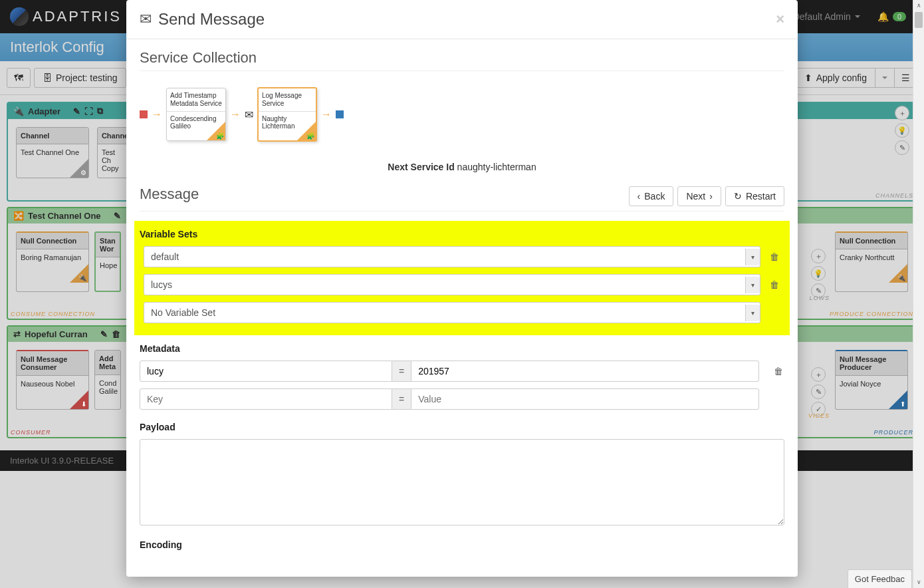 The image size is (924, 588). I want to click on variable-set-select-2: No Variable Set▾, so click(452, 313).